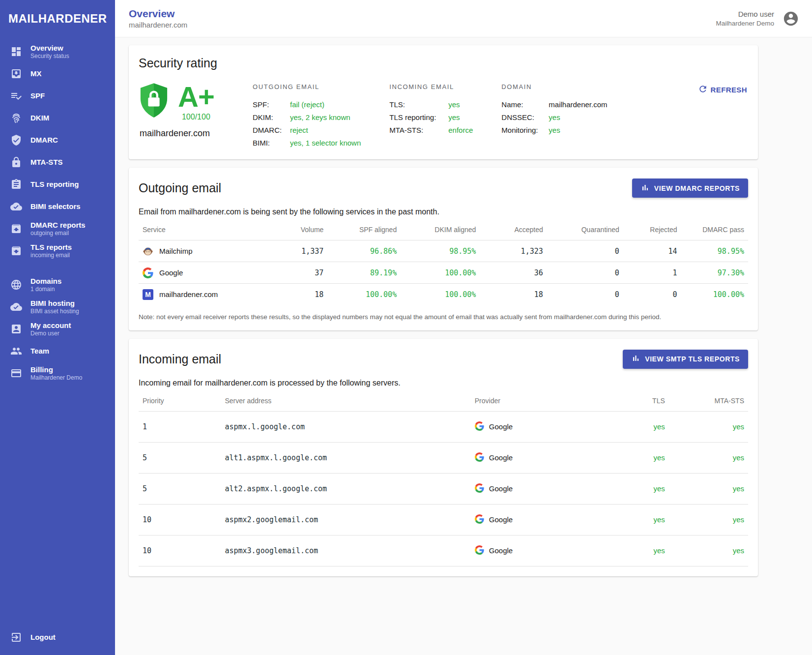  What do you see at coordinates (346, 519) in the screenshot?
I see `server-address: aspmx2.googlemail.com` at bounding box center [346, 519].